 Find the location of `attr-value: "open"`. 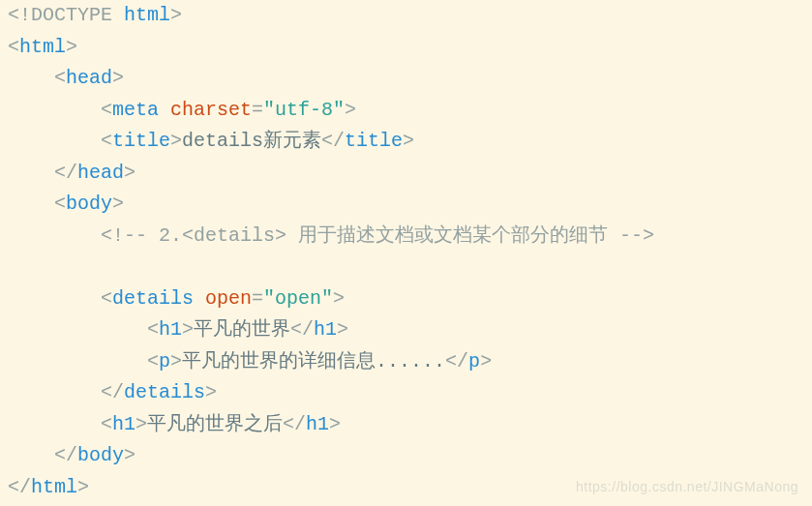

attr-value: "open" is located at coordinates (298, 298).